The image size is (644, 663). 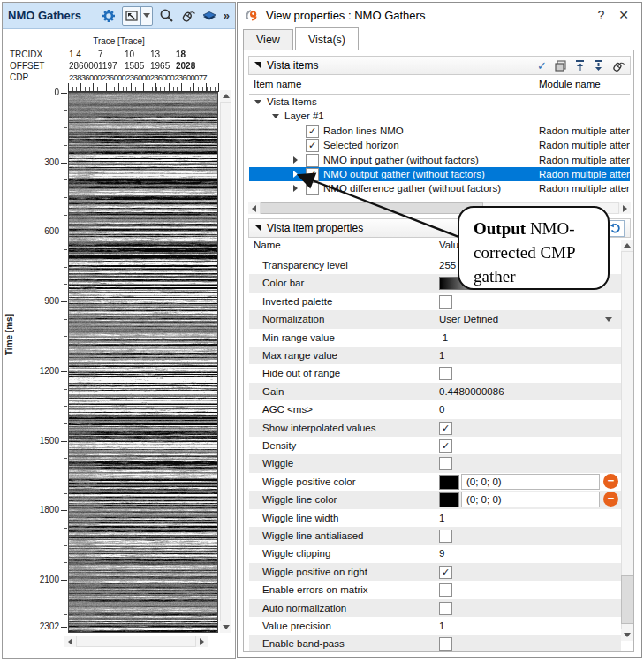 What do you see at coordinates (435, 590) in the screenshot?
I see `property-row: Enable errors on matrix` at bounding box center [435, 590].